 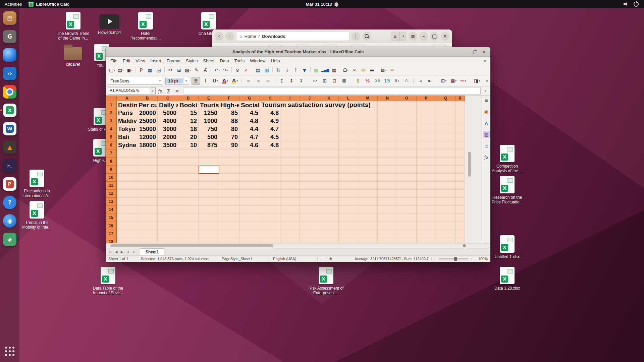 I want to click on cell-D17, so click(x=189, y=234).